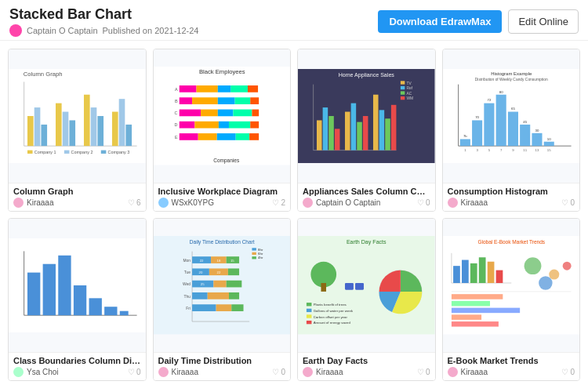  What do you see at coordinates (348, 202) in the screenshot?
I see `author-name: Captain O Captain` at bounding box center [348, 202].